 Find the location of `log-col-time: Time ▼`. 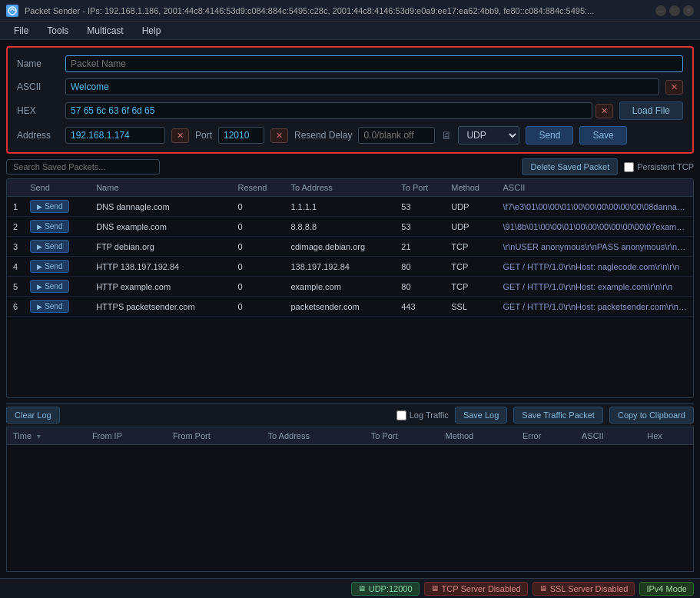

log-col-time: Time ▼ is located at coordinates (46, 437).